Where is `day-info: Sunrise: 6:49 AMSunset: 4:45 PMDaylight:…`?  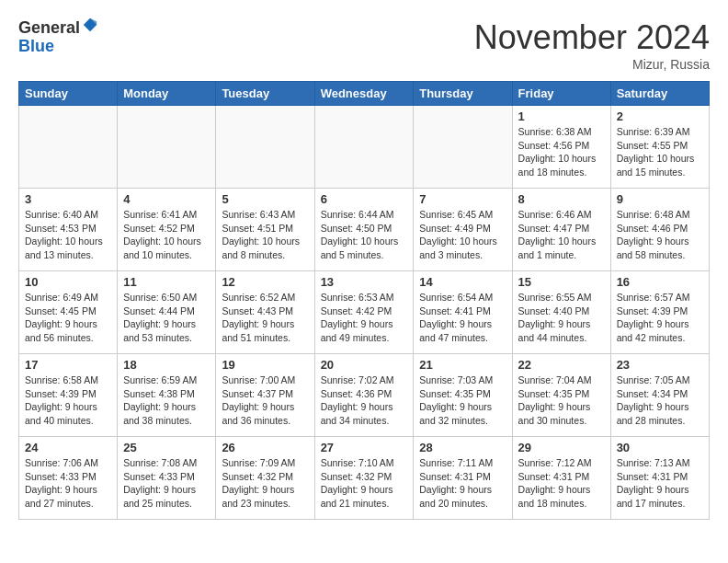
day-info: Sunrise: 6:49 AMSunset: 4:45 PMDaylight:… is located at coordinates (68, 318).